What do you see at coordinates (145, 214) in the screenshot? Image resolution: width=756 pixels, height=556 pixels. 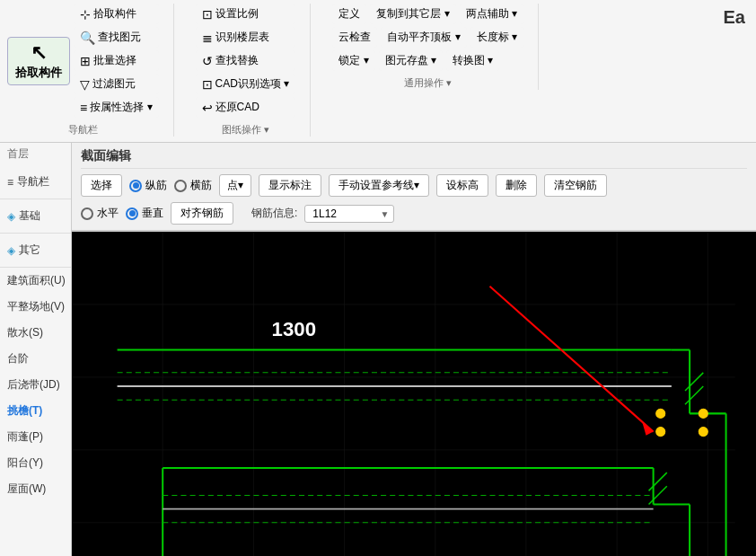 I see `vertical-radio: 垂直` at bounding box center [145, 214].